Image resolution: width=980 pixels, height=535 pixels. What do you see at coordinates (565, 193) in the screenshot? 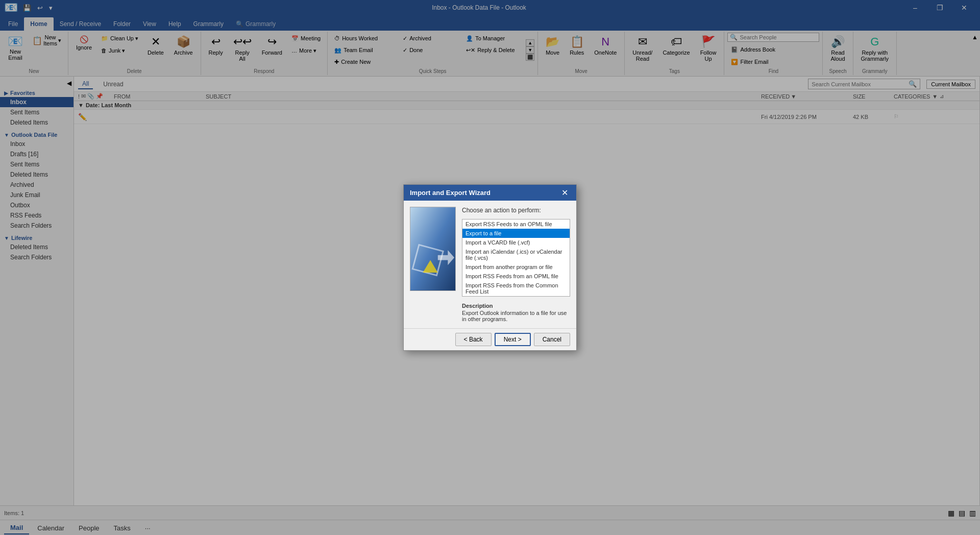
I see `dialog-close-button: ✕` at bounding box center [565, 193].